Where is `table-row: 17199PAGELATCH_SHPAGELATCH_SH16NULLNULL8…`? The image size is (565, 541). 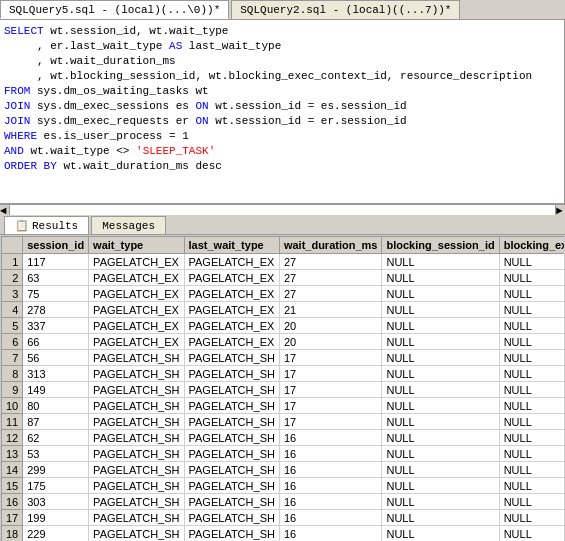 table-row: 17199PAGELATCH_SHPAGELATCH_SH16NULLNULL8… is located at coordinates (284, 518).